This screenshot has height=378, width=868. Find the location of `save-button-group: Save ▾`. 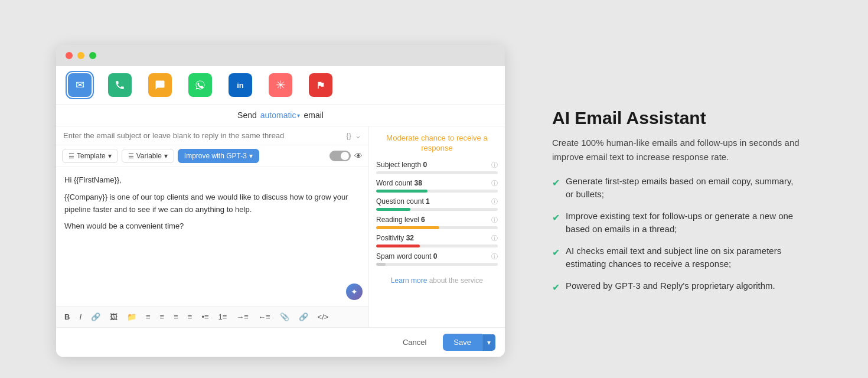

save-button-group: Save ▾ is located at coordinates (469, 343).